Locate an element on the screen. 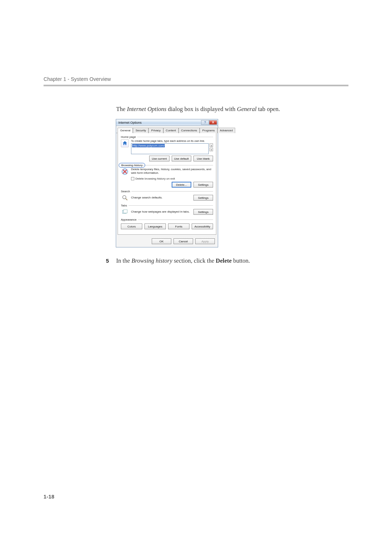 Image resolution: width=392 pixels, height=554 pixels. titlebar: Internet Options ? X is located at coordinates (167, 123).